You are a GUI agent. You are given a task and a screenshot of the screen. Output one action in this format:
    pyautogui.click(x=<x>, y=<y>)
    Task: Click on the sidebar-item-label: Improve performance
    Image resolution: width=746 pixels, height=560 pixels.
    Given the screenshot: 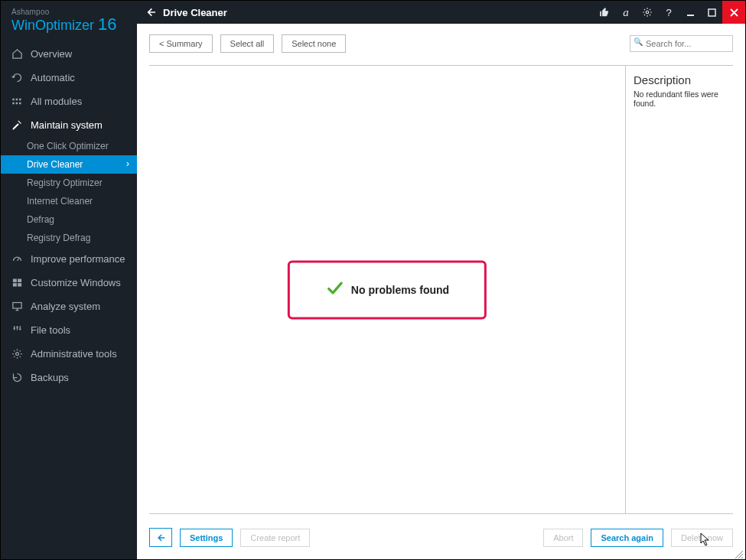 What is the action you would take?
    pyautogui.click(x=78, y=259)
    